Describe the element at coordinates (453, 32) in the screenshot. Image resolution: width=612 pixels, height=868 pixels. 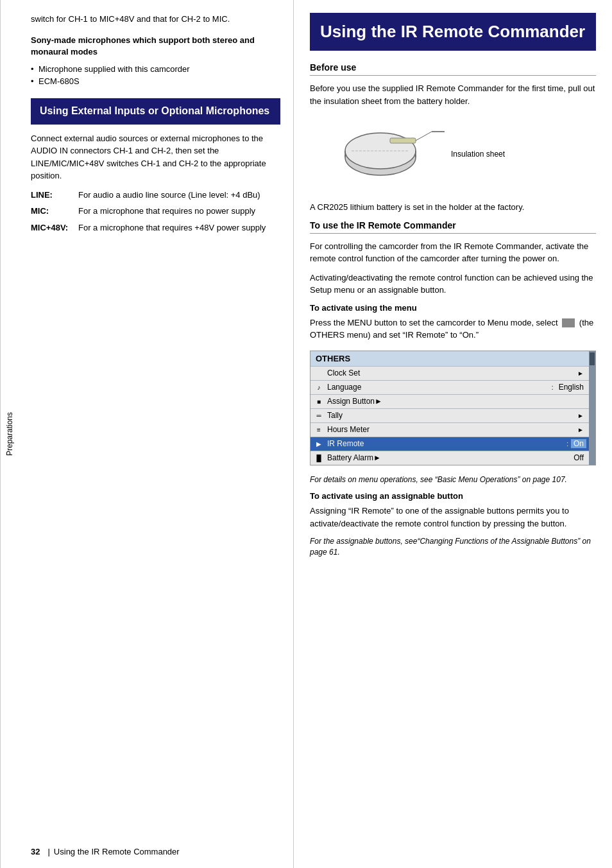
I see `page-title-box: Using the IR Remote Commander` at that location.